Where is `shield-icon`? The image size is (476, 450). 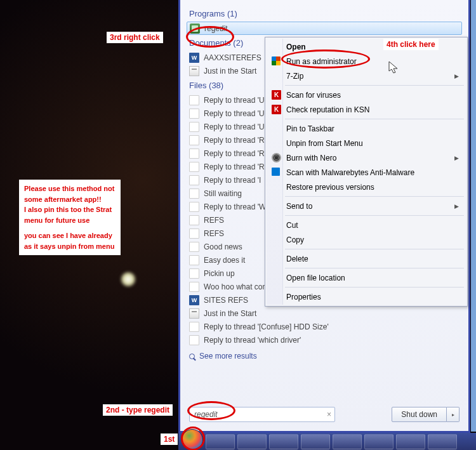 shield-icon is located at coordinates (276, 61).